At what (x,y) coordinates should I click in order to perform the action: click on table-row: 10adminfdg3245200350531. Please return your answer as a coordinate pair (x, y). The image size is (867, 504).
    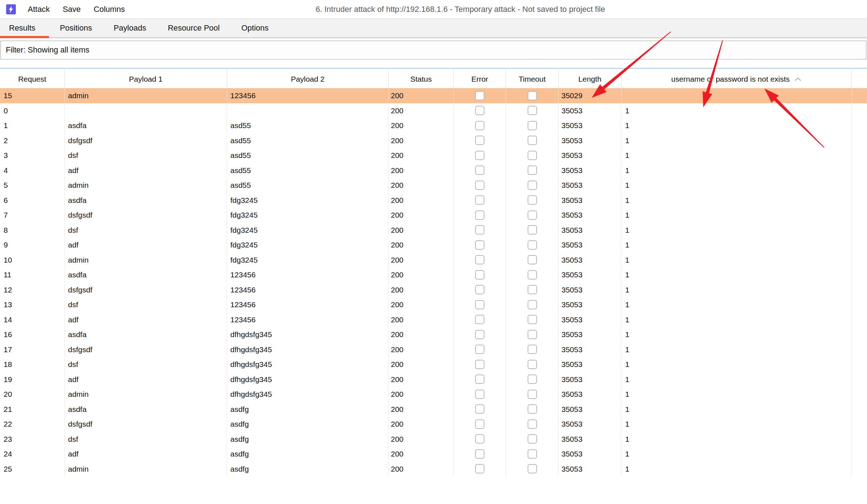
    Looking at the image, I should click on (433, 260).